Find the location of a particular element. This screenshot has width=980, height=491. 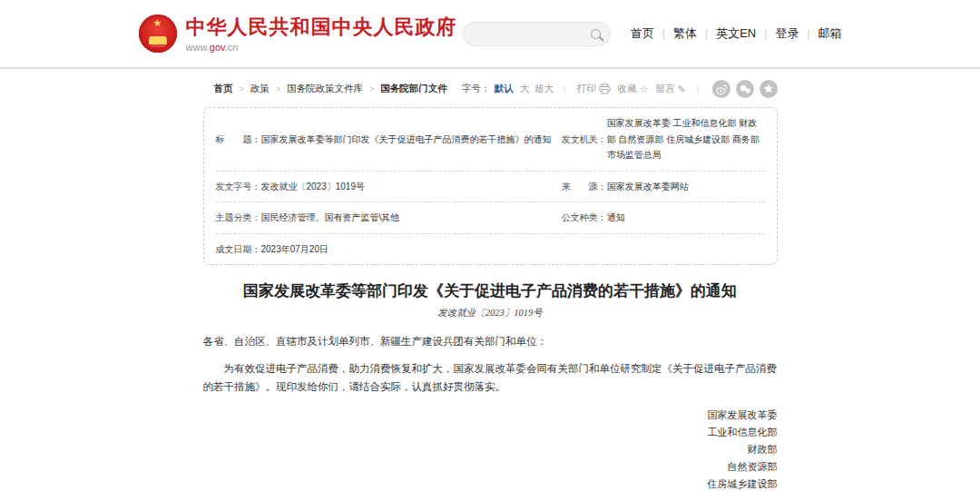

breadcrumb-home: 首页 is located at coordinates (223, 89).